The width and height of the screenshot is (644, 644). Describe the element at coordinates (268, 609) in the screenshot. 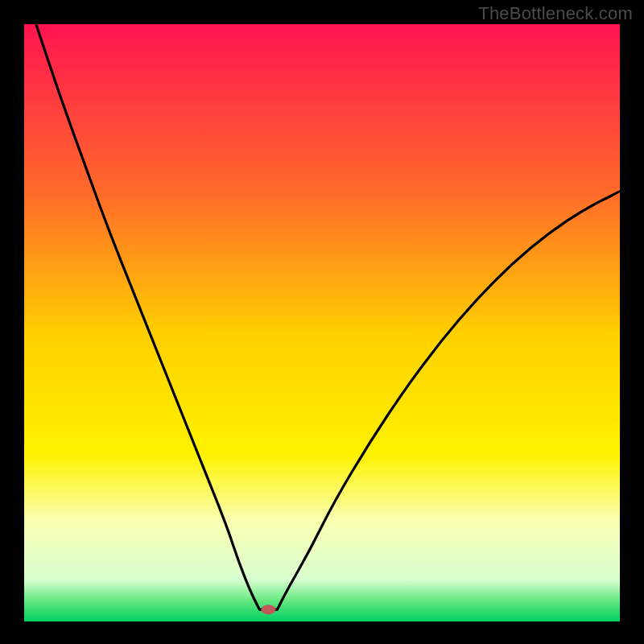

I see `optimal-marker` at that location.